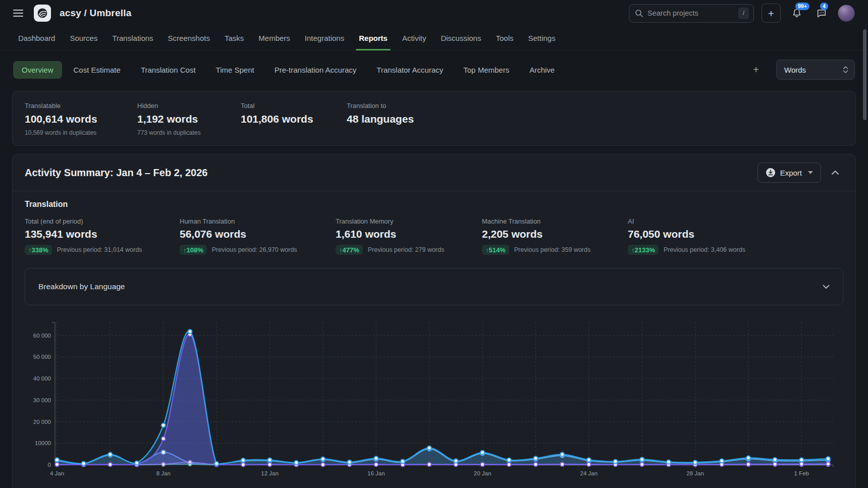 Image resolution: width=868 pixels, height=488 pixels. What do you see at coordinates (38, 250) in the screenshot?
I see `change-badge: ↑338%` at bounding box center [38, 250].